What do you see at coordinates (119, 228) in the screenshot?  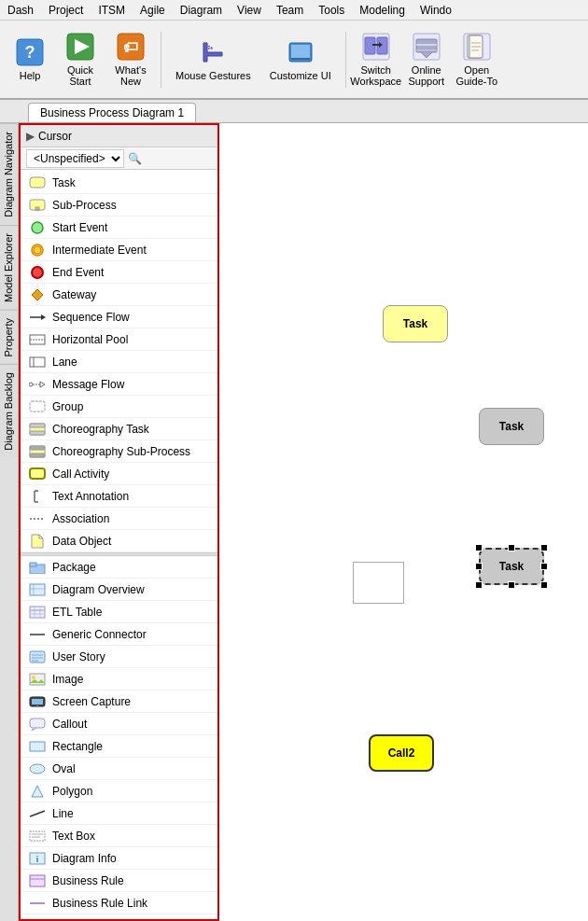 I see `shape-item-start-event: Start Event` at bounding box center [119, 228].